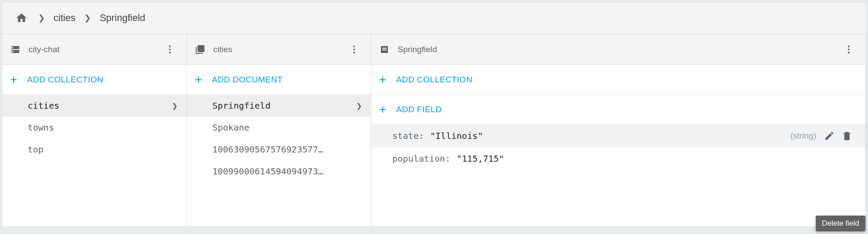  I want to click on field-row: state:"Illinois"(string), so click(618, 136).